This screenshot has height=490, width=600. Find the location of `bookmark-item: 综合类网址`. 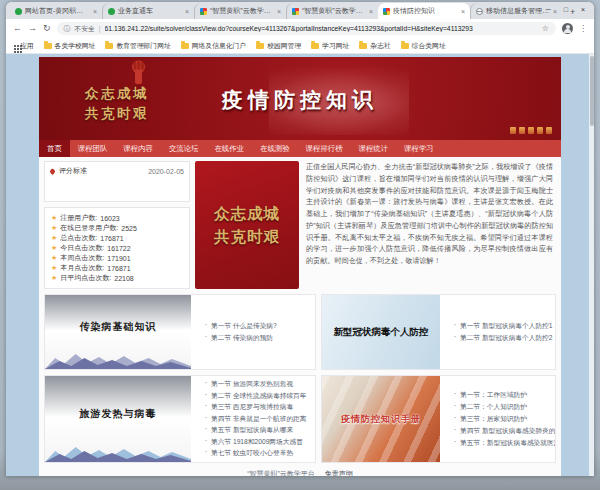

bookmark-item: 综合类网址 is located at coordinates (424, 46).